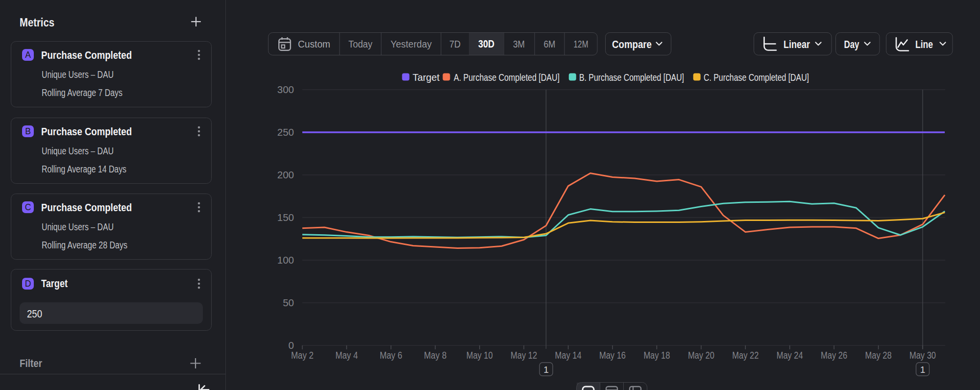 The height and width of the screenshot is (390, 980). Describe the element at coordinates (435, 355) in the screenshot. I see `svg-text: May 8` at that location.